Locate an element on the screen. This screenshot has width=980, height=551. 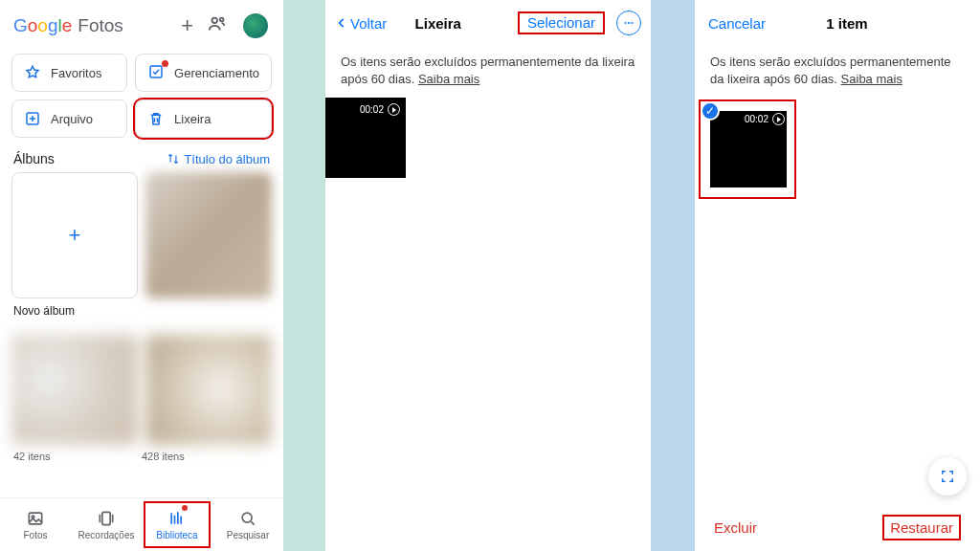
chevron-left-icon is located at coordinates (342, 23).